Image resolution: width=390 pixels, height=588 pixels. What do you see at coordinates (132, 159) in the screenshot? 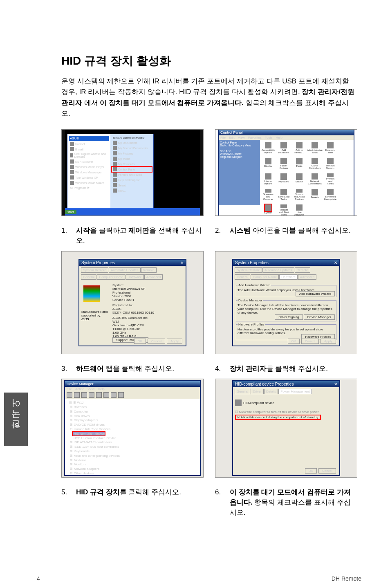
I see `start-menu-item: My Music` at bounding box center [132, 159].